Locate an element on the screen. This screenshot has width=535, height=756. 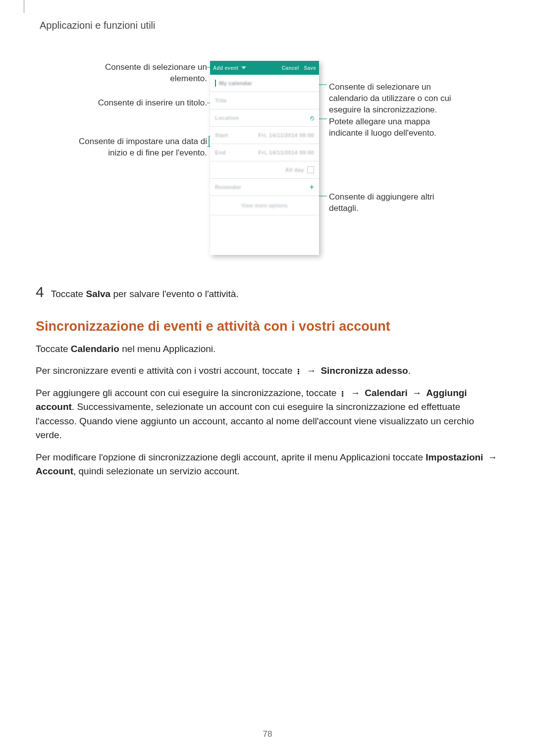
dropdown-triangle-icon is located at coordinates (244, 68).